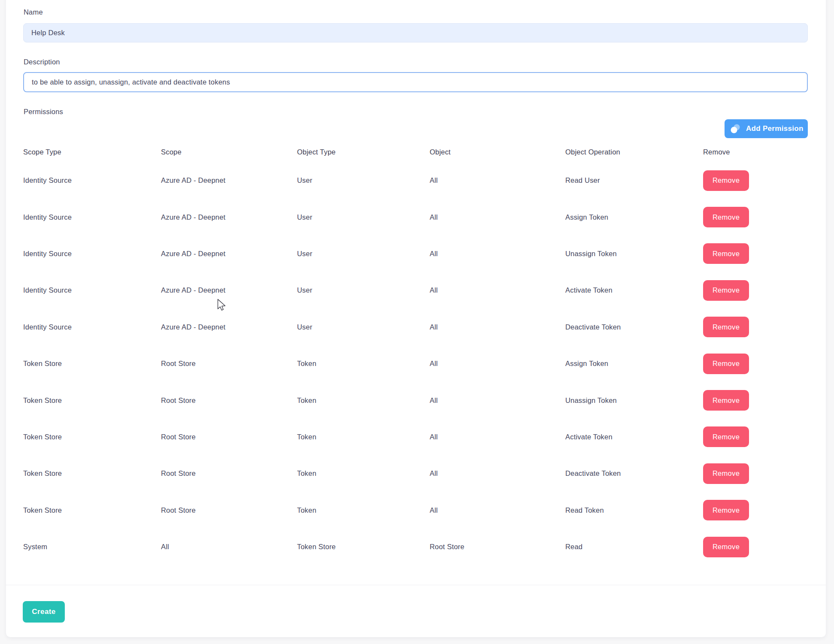  I want to click on table-row: Token Store Root Store Token All Activat…, so click(415, 437).